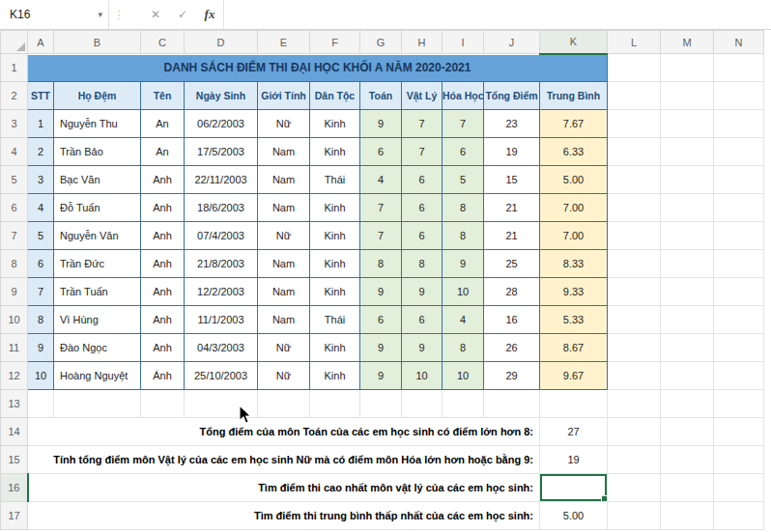 This screenshot has width=771, height=532. What do you see at coordinates (574, 236) in the screenshot?
I see `cell-K7: 7.00` at bounding box center [574, 236].